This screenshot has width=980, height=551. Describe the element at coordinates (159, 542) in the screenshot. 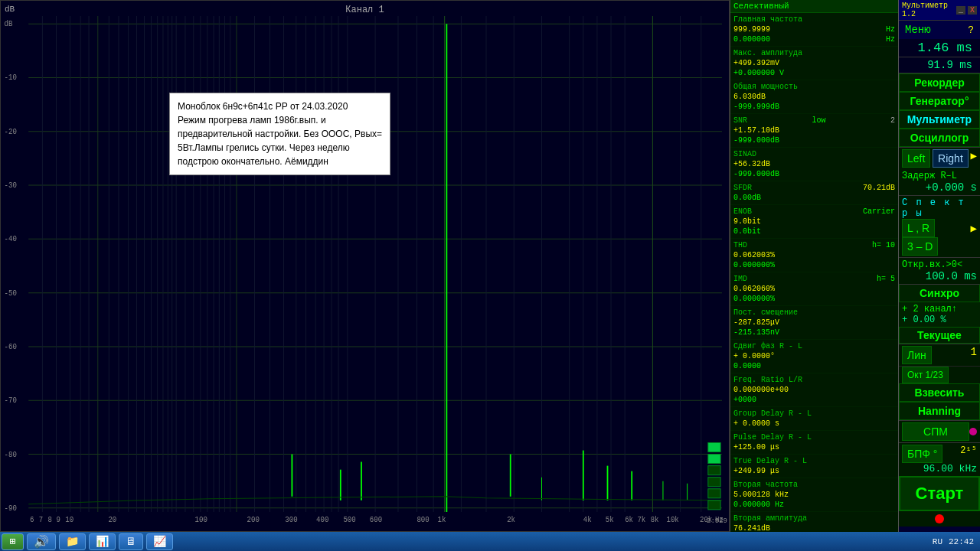

I see `taskbar-button-5: 📈` at that location.